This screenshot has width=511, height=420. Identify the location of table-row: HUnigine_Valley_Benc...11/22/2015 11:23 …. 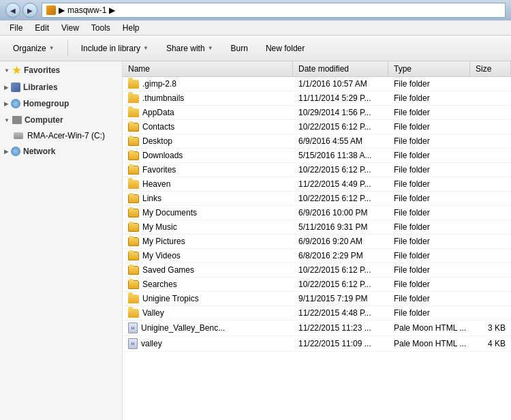
(317, 329).